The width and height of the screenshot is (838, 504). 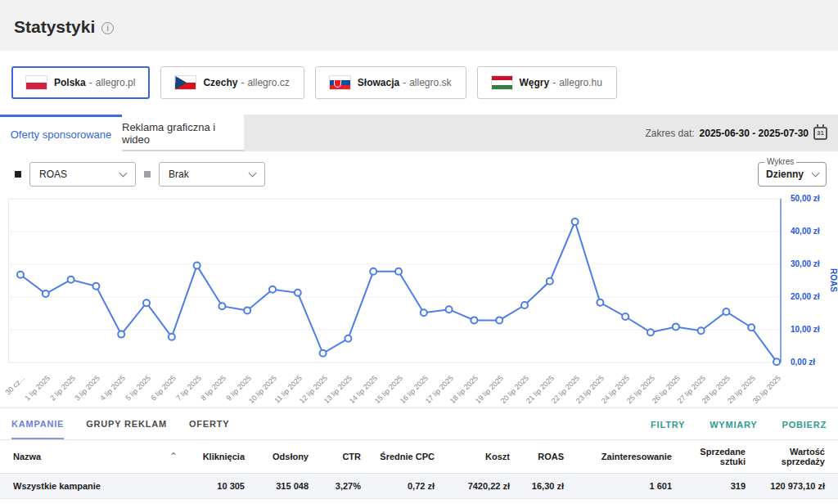 I want to click on tab-oferty-sponsorowane: Oferty sponsorowane, so click(x=61, y=133).